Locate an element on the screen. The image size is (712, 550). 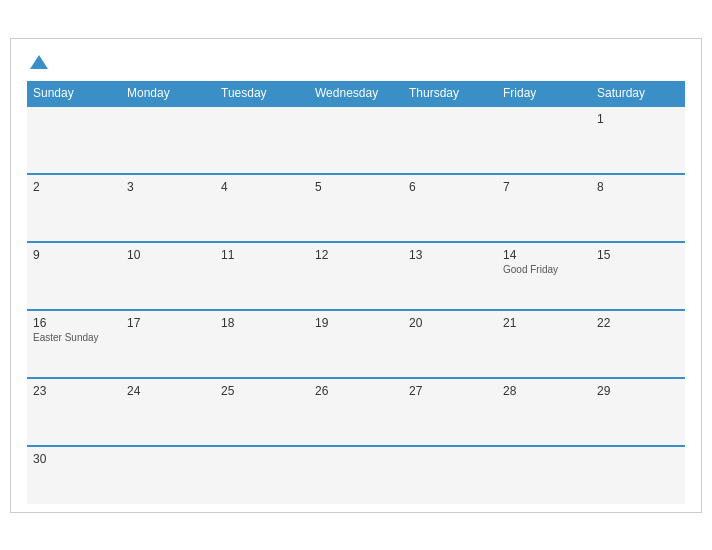
day-number: 10 is located at coordinates (168, 255).